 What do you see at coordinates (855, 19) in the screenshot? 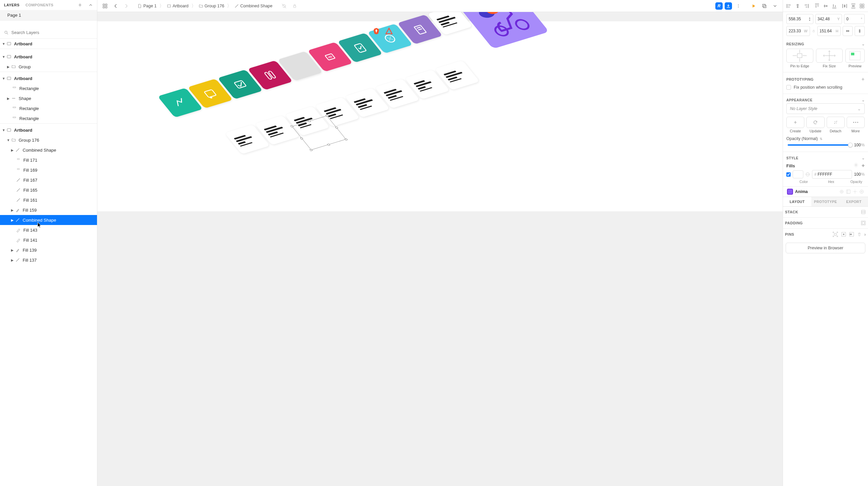
I see `input-rotation: 0 °` at bounding box center [855, 19].